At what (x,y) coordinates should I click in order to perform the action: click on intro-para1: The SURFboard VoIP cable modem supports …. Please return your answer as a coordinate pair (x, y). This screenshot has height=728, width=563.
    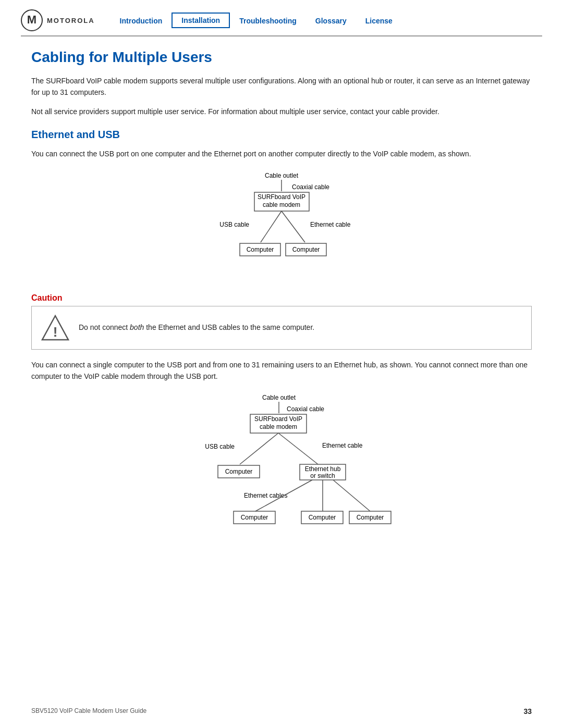
    Looking at the image, I should click on (282, 87).